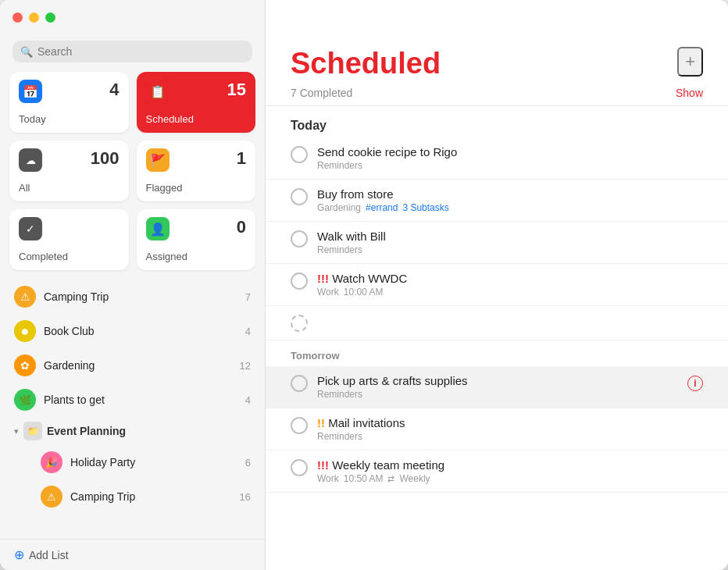 This screenshot has width=728, height=570. Describe the element at coordinates (30, 229) in the screenshot. I see `completed-icon: ✓` at that location.